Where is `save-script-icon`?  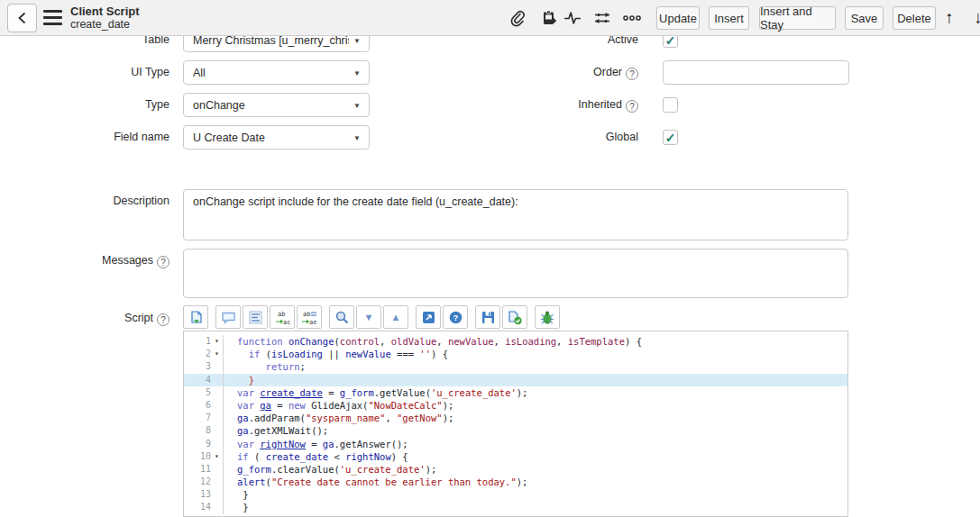
save-script-icon is located at coordinates (488, 317).